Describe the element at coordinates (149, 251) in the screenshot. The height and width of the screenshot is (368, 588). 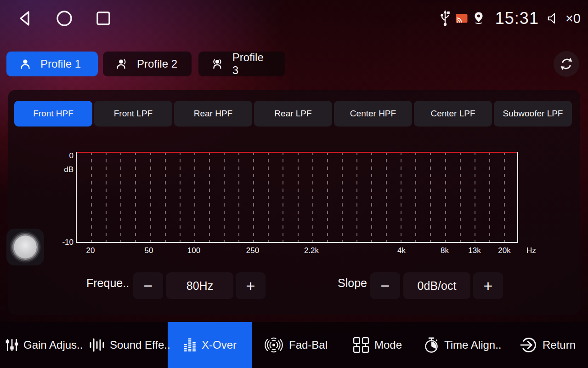
I see `x-tick-50: 50` at that location.